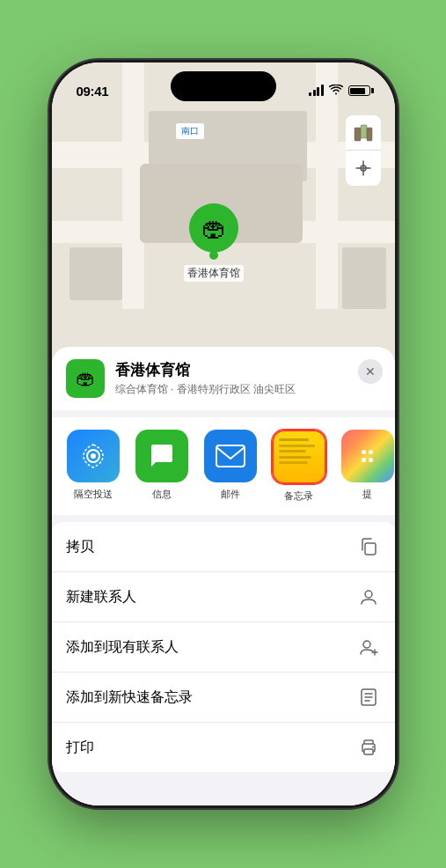 This screenshot has width=446, height=868. What do you see at coordinates (93, 467) in the screenshot?
I see `share-airdrop: 隔空投送` at bounding box center [93, 467].